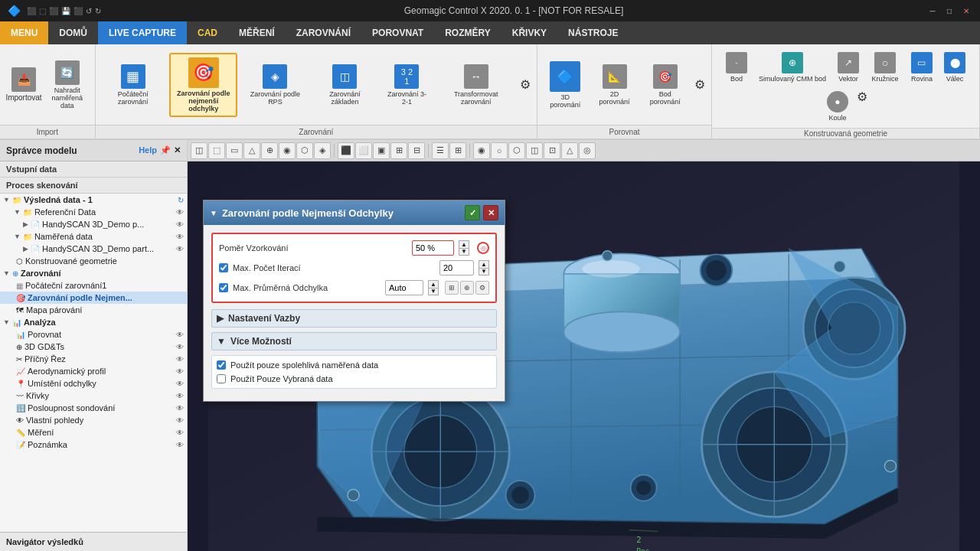 The width and height of the screenshot is (980, 551). I want to click on strip-btn-8: ◈, so click(322, 151).